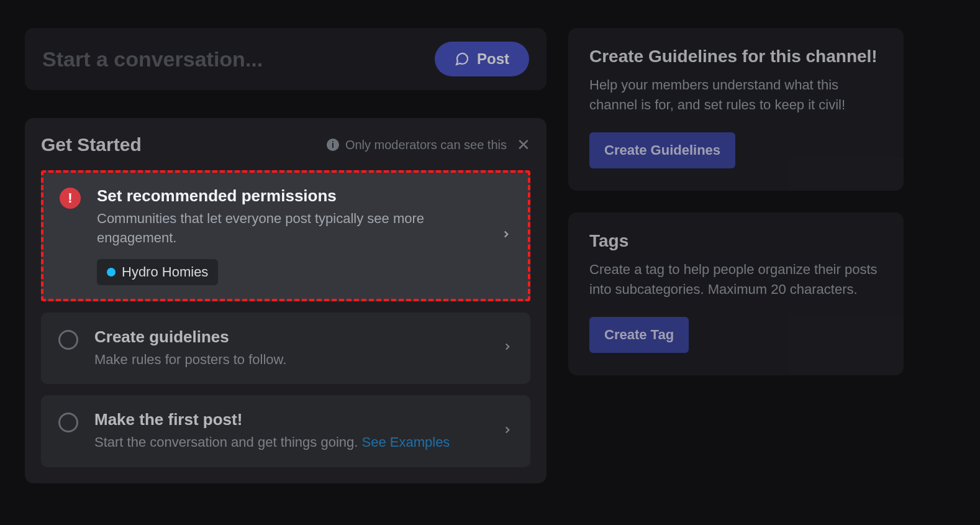 This screenshot has height=525, width=980. I want to click on info-icon: i, so click(333, 145).